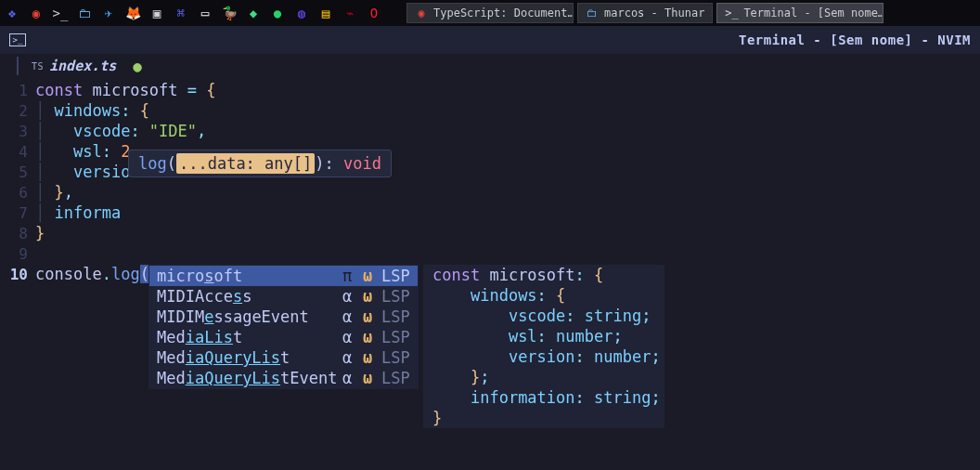  I want to click on line-number: 8, so click(18, 234).